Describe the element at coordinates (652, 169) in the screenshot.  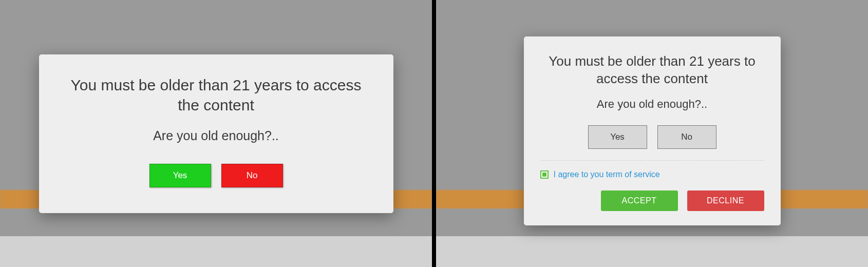
I see `terms-row: I agree to you term of service` at that location.